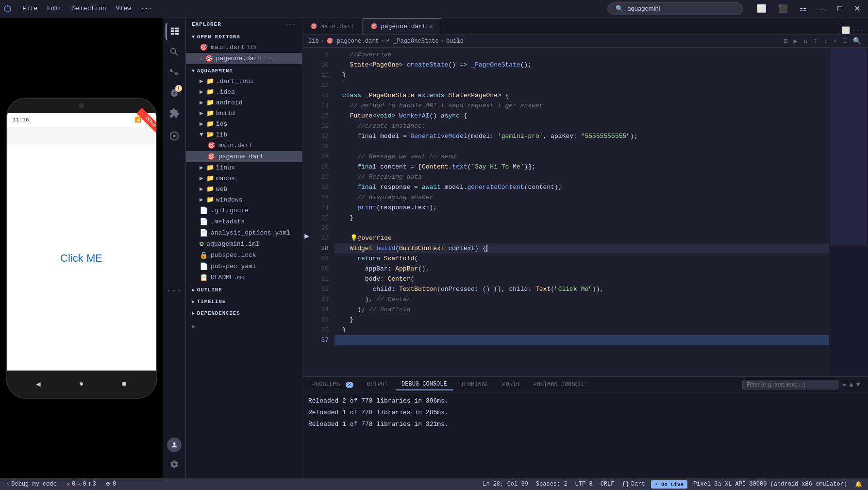 The height and width of the screenshot is (490, 868). I want to click on activity-search, so click(174, 52).